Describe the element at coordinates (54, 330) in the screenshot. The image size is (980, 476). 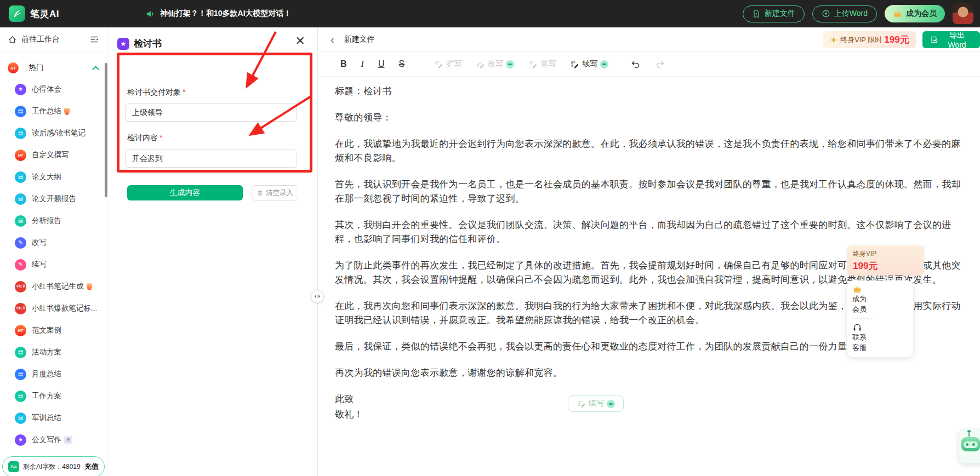
I see `sidebar-item-11: HT范文案例` at that location.